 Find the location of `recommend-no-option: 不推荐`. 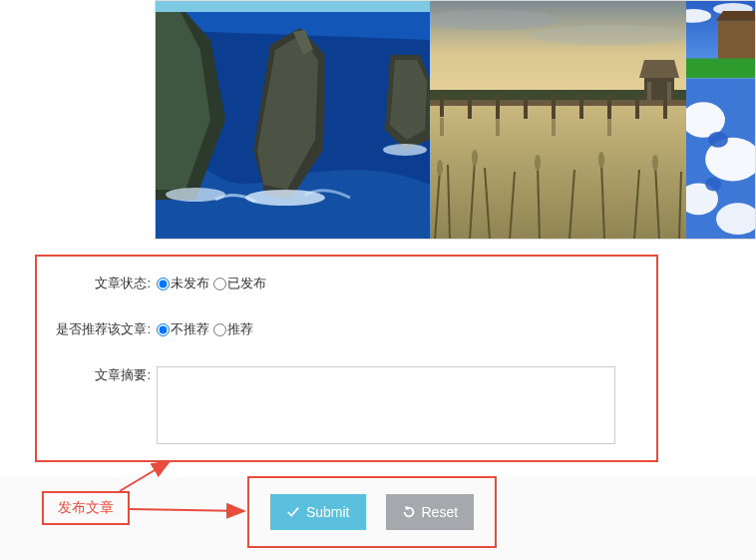

recommend-no-option: 不推荐 is located at coordinates (184, 329).